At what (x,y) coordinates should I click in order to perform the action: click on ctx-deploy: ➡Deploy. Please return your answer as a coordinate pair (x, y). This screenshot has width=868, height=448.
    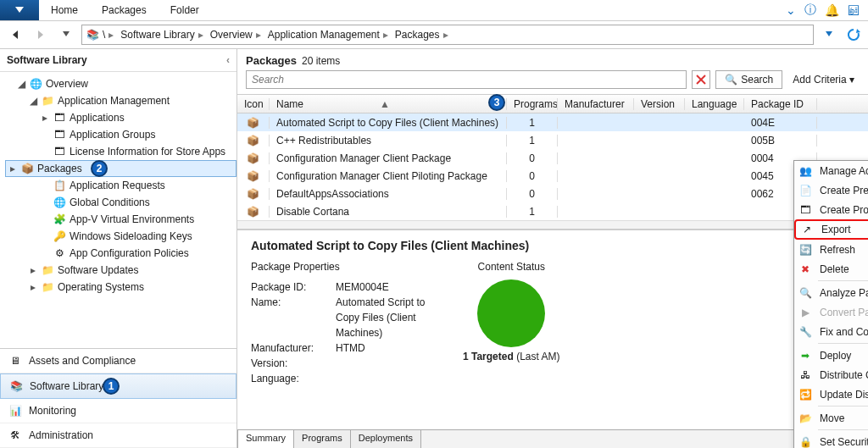
    Looking at the image, I should click on (831, 356).